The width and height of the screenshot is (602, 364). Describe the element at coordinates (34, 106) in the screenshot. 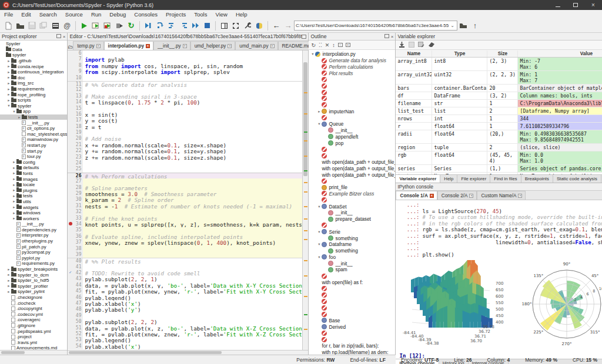

I see `tree-item-spyder: ▾spyder` at that location.